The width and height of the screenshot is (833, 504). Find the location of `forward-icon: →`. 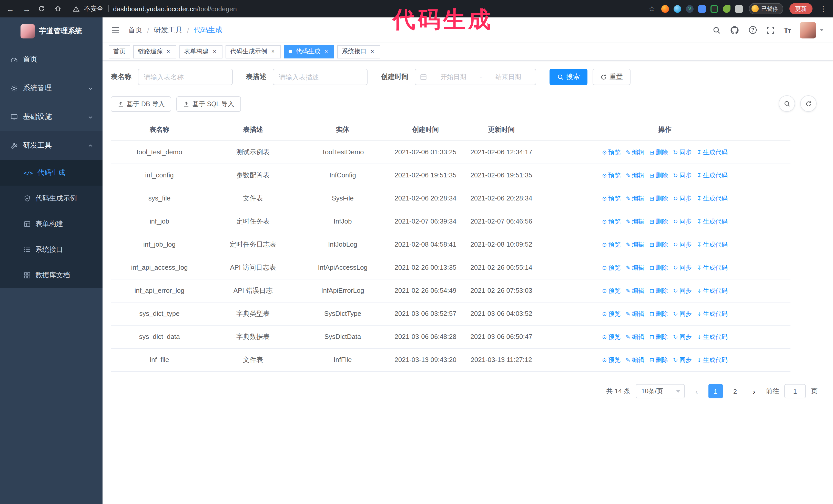

forward-icon: → is located at coordinates (27, 9).